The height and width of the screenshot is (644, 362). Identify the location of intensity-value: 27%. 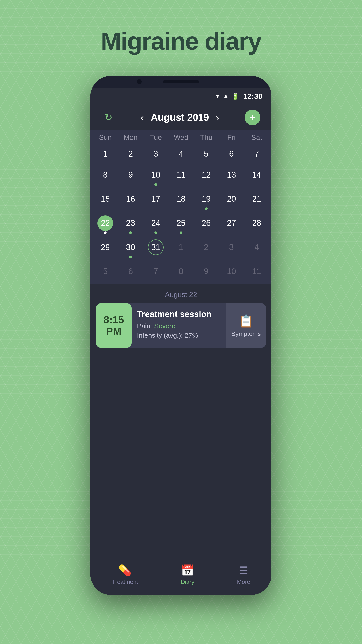
(191, 335).